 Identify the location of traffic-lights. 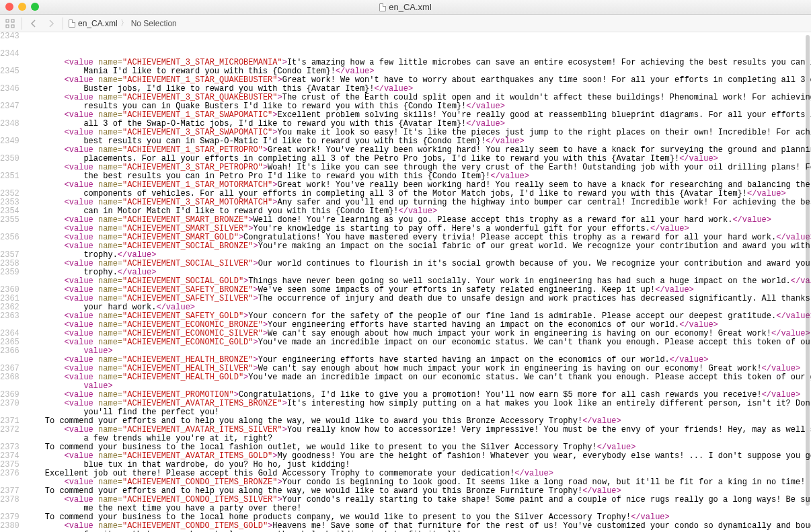
(22, 7).